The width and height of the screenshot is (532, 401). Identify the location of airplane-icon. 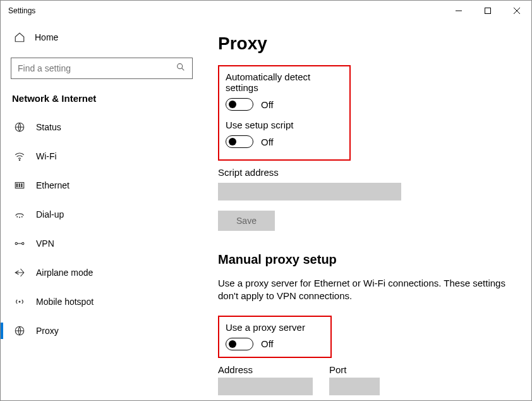
(20, 273).